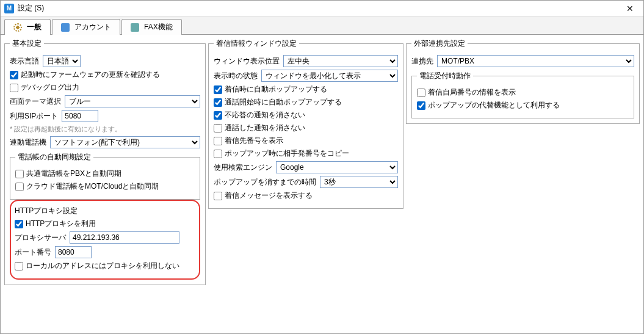  What do you see at coordinates (105, 239) in the screenshot?
I see `proxy-highlight: HTTPプロキシ設定 HTTPプロキシを利用 プロキシサーバ ポート番号` at bounding box center [105, 239].